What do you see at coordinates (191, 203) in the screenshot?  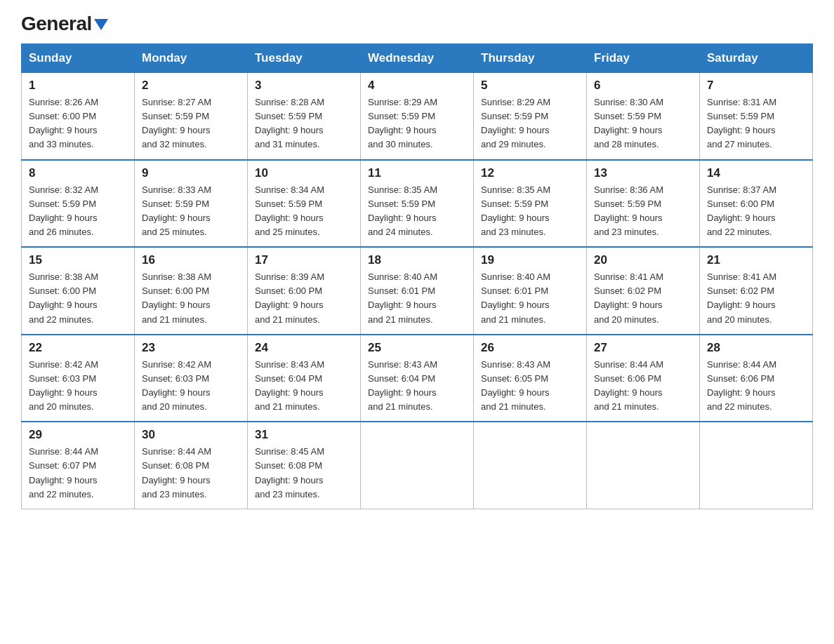 I see `calendar-cell: 9 Sunrise: 8:33 AM Sunset: 5:59 PM Dayli…` at bounding box center [191, 203].